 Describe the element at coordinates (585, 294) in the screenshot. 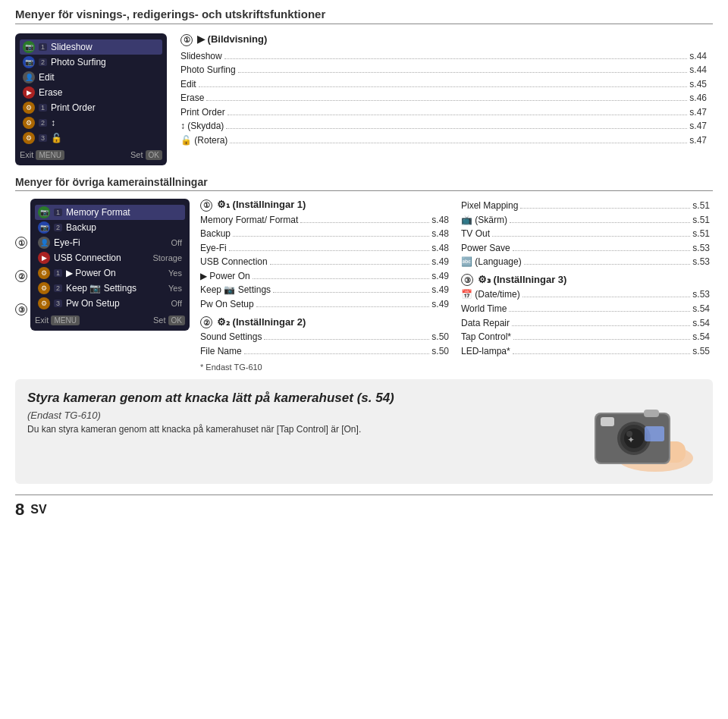

I see `entry-datetime: 📅 (Date/time)s.53` at that location.